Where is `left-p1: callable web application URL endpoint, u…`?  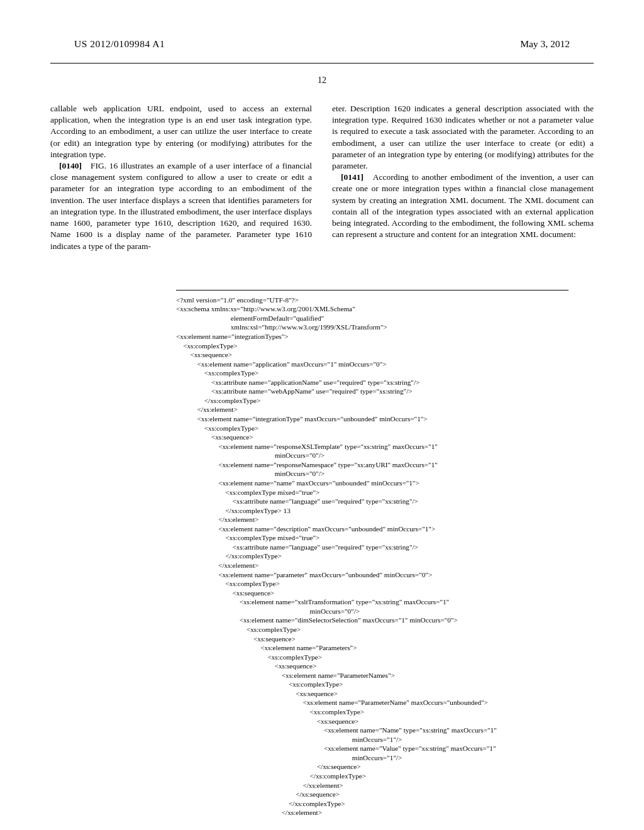
left-p1: callable web application URL endpoint, u… is located at coordinates (181, 132).